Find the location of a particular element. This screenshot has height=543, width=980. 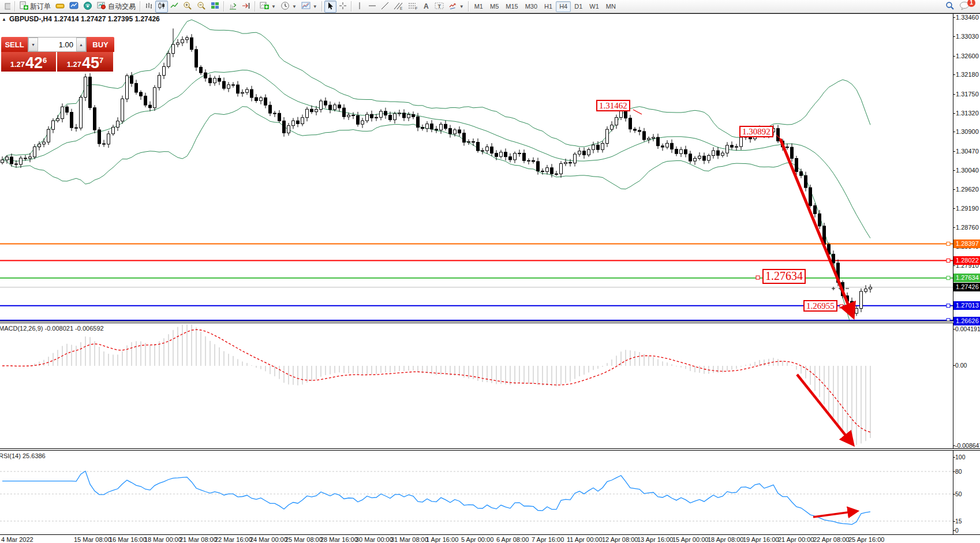

text-label-tool-button: T is located at coordinates (439, 7).